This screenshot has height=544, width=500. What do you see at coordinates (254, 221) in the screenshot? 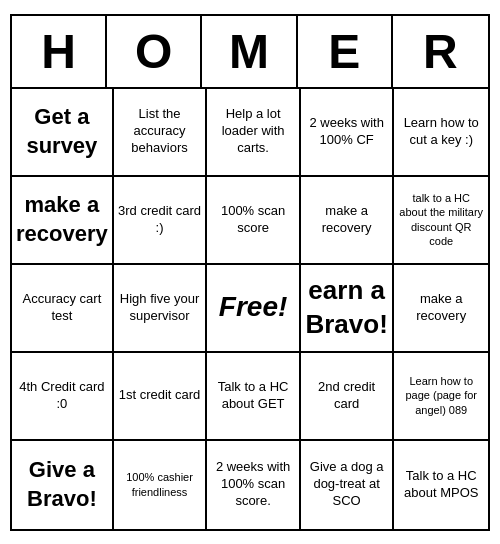
I see `bingo-cell: 100% scan score` at bounding box center [254, 221].